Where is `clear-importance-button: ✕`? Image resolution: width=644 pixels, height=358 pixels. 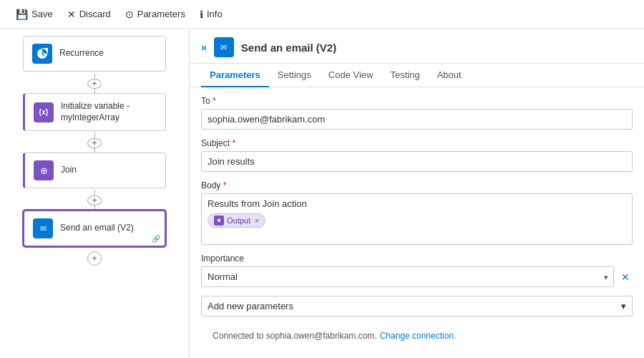
clear-importance-button: ✕ is located at coordinates (625, 277).